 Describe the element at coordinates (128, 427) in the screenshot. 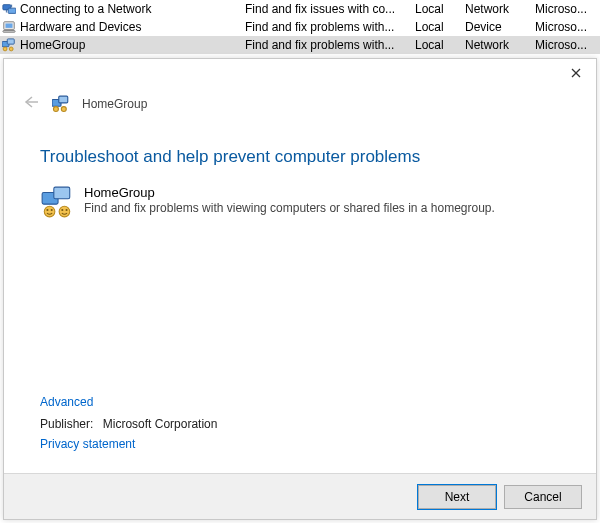

I see `dialog-links: Advanced Publisher: Microsoft Corporatio…` at that location.